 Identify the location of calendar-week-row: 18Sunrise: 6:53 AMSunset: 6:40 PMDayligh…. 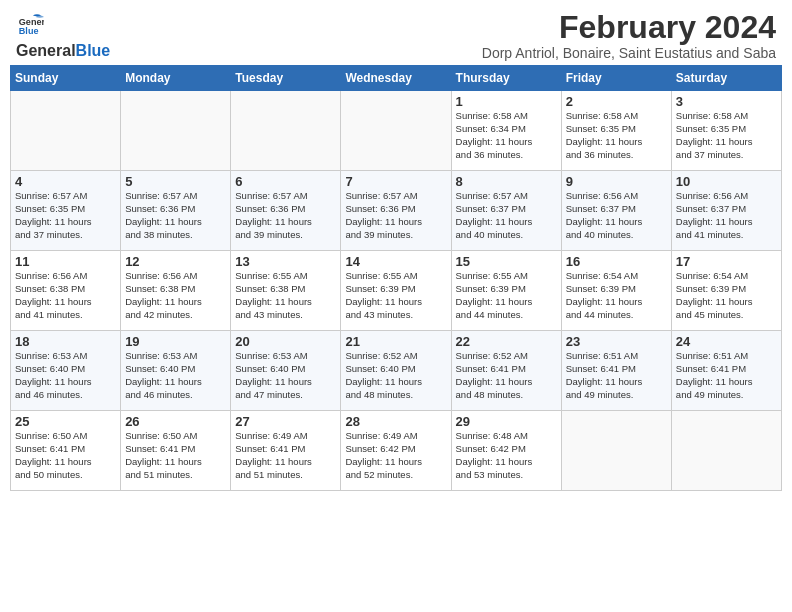
(396, 371).